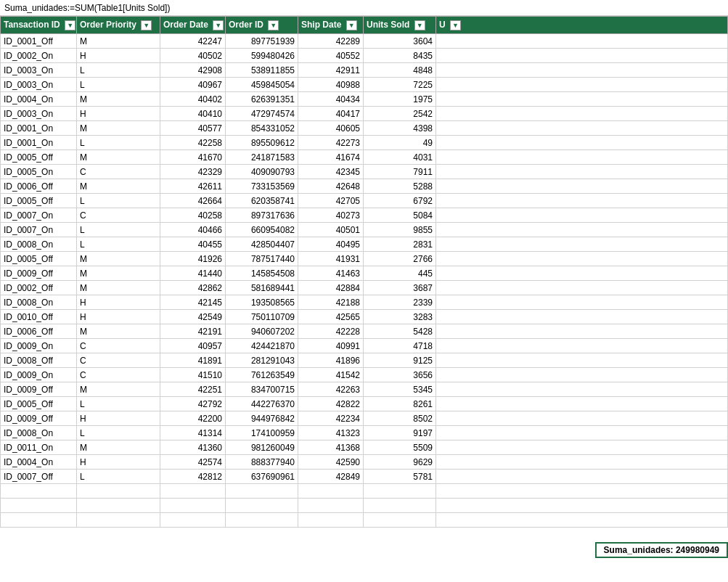  What do you see at coordinates (147, 25) in the screenshot?
I see `filter-btn-priority: ▼` at bounding box center [147, 25].